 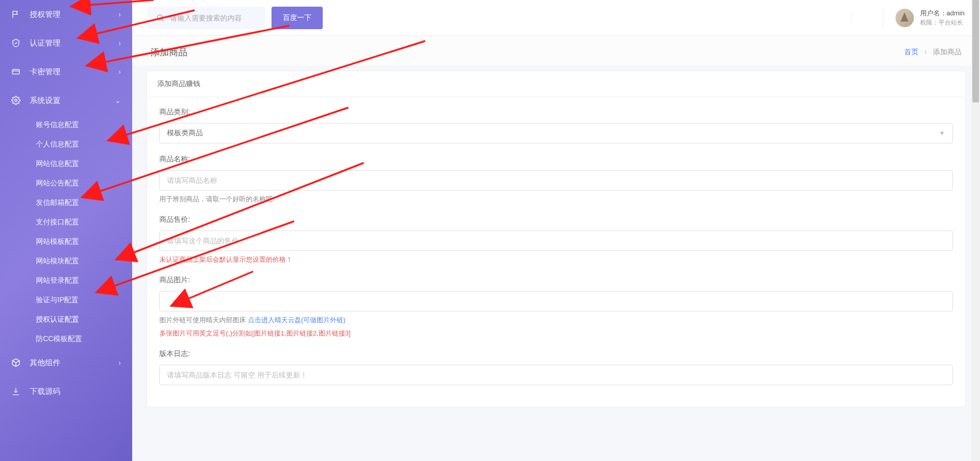 I want to click on field-image: 商品图片: 图片外链可使用晴天内部图床 点击进入晴天云盘(可做图片外链) 多张图…, so click(x=556, y=307).